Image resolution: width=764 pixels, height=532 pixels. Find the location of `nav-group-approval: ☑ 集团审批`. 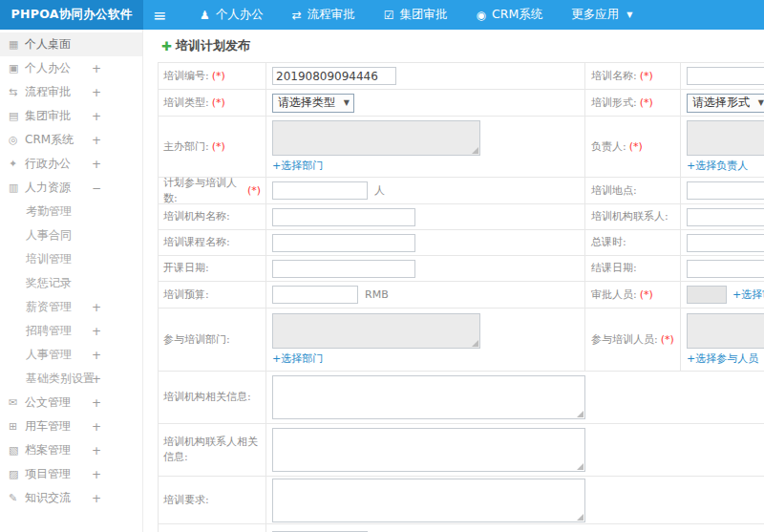

nav-group-approval: ☑ 集团审批 is located at coordinates (416, 15).